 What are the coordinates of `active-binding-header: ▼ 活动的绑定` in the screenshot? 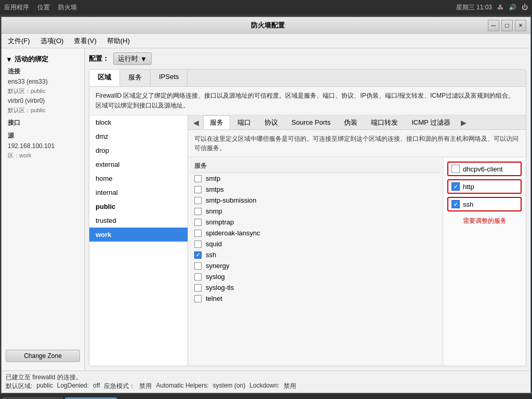 It's located at (43, 59).